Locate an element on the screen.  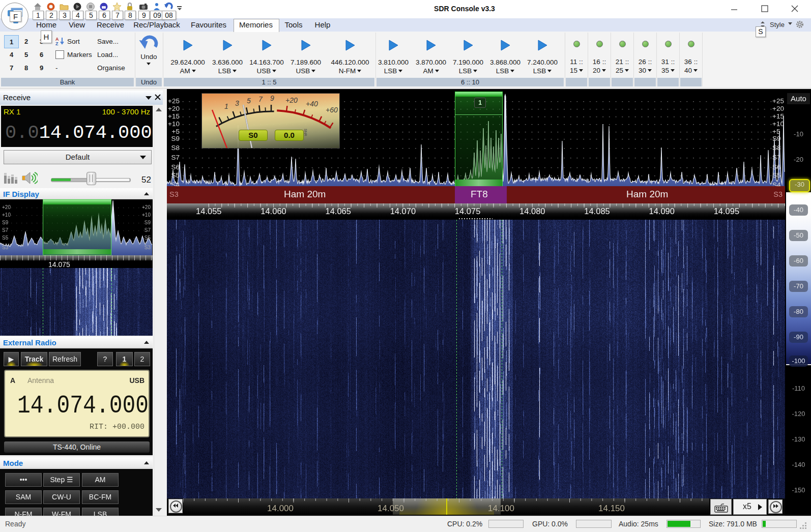
svg-text: 3 is located at coordinates (237, 103).